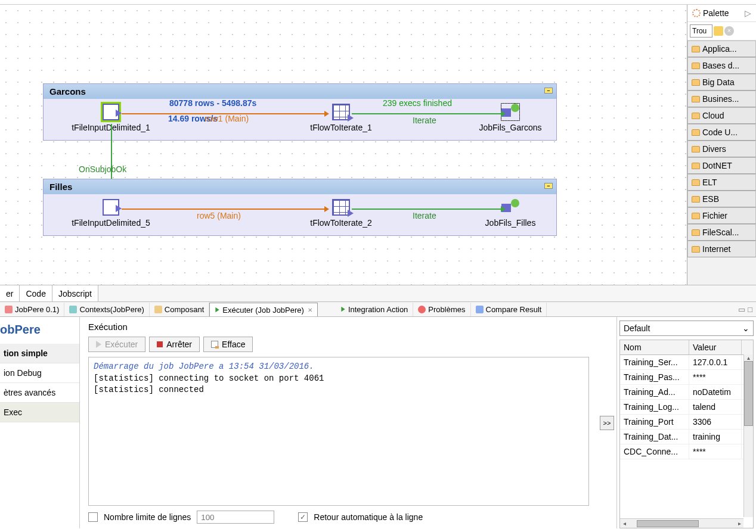 The image size is (756, 532). I want to click on component-jobfilsgarcons: JobFils_Garcons, so click(510, 118).